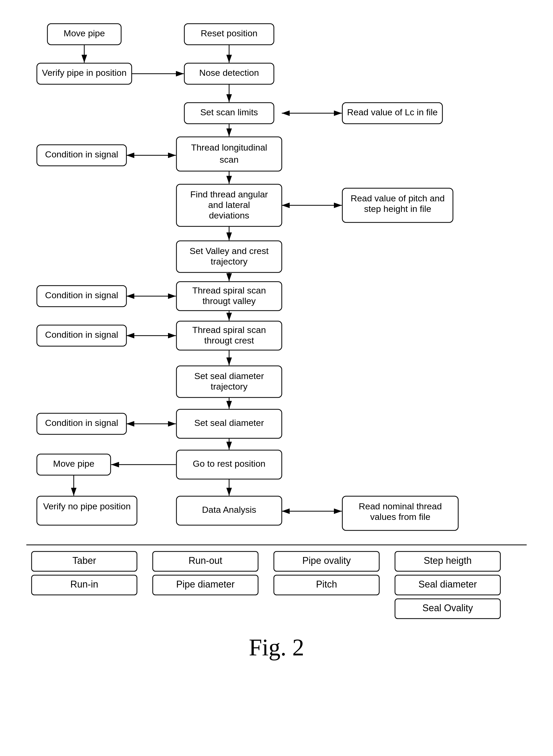  Describe the element at coordinates (448, 584) in the screenshot. I see `legend-seal-diameter: Seal diameter` at that location.